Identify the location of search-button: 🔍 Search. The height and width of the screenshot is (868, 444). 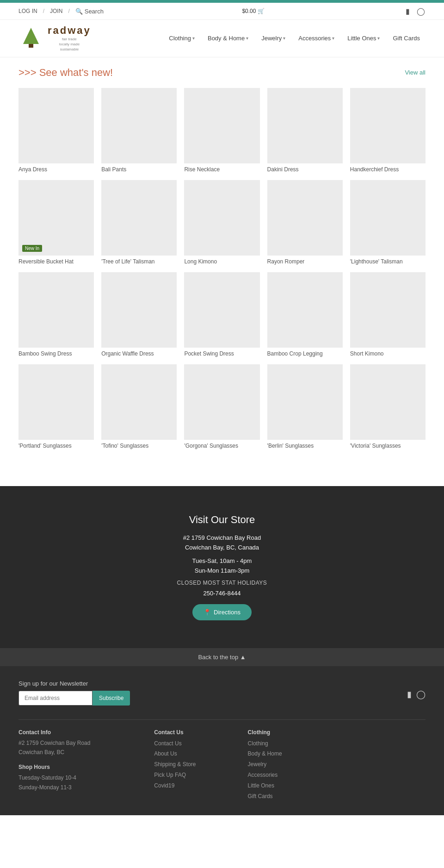
(90, 11).